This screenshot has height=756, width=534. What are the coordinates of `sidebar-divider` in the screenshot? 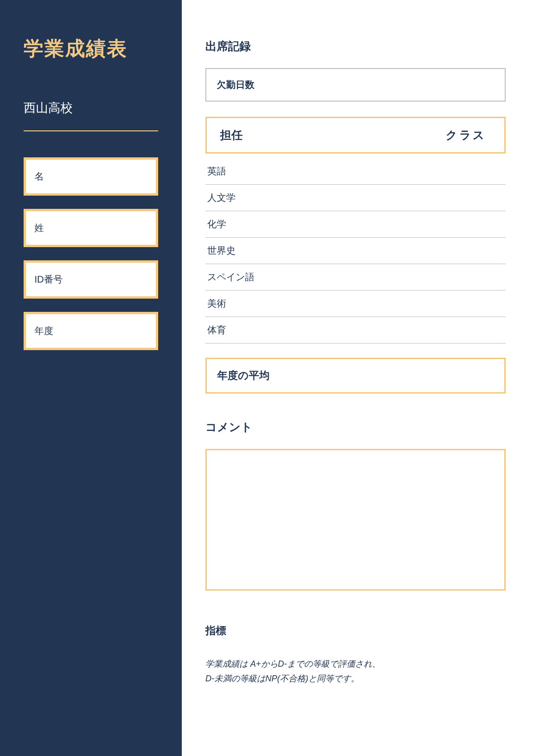 It's located at (91, 131).